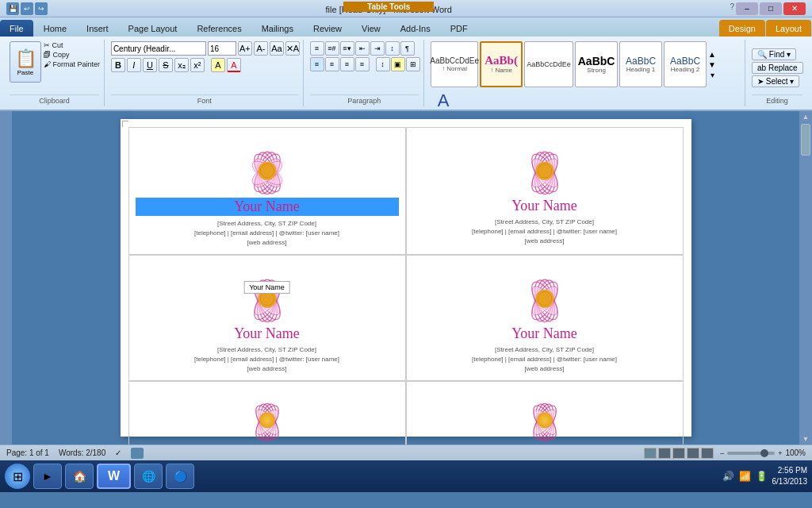 The image size is (812, 508). What do you see at coordinates (732, 9) in the screenshot?
I see `help-icon: ?` at bounding box center [732, 9].